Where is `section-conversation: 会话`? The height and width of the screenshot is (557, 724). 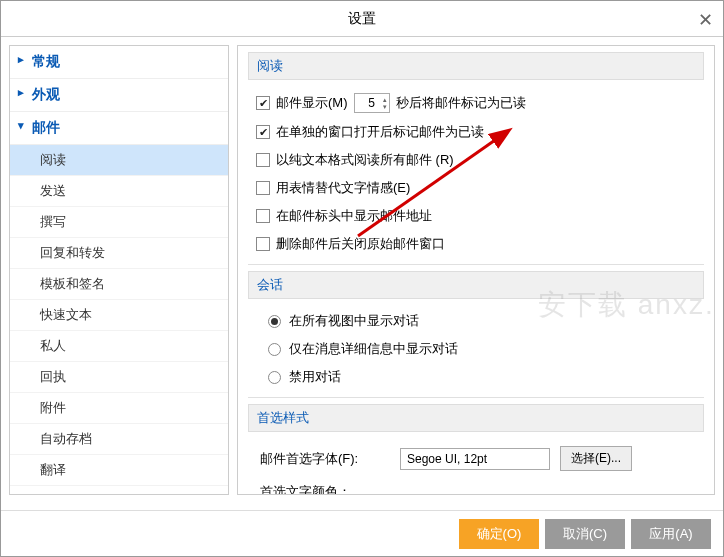
section-conversation: 会话 is located at coordinates (476, 285).